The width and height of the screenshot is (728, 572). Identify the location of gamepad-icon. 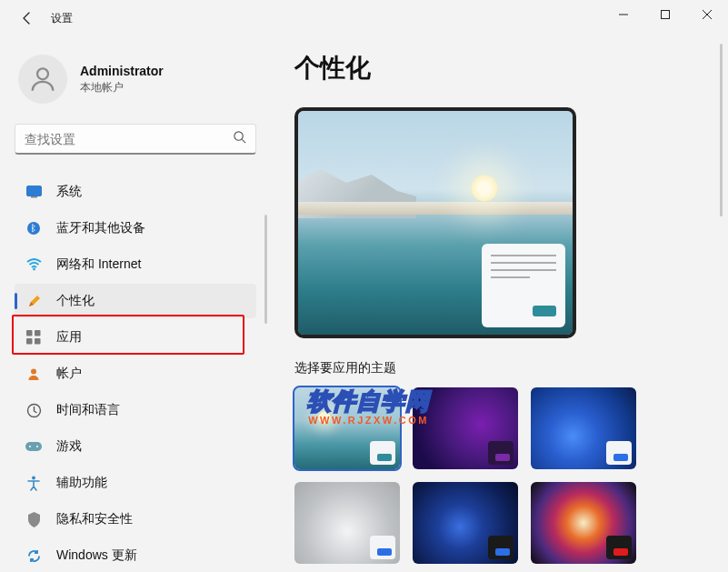
(34, 447).